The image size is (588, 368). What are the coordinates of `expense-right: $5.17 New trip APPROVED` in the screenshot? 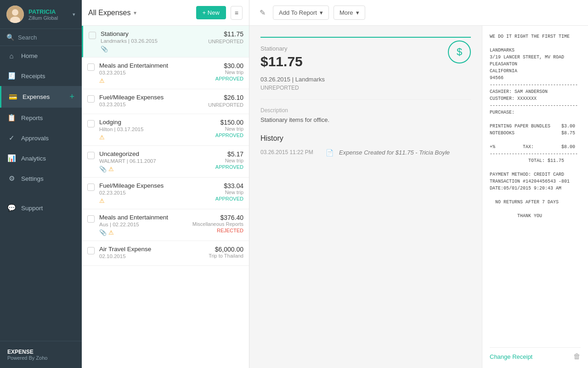 It's located at (225, 161).